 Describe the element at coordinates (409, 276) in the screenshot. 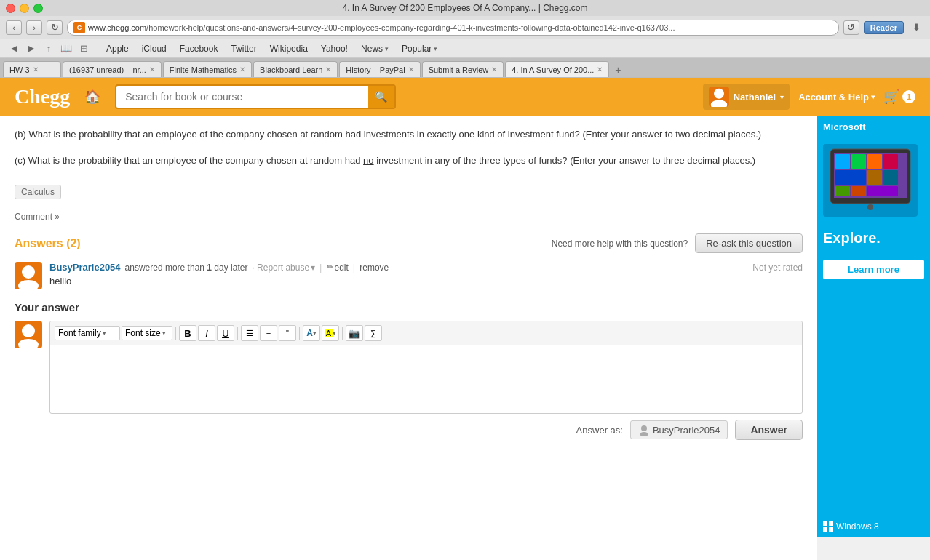

I see `answer-item: BusyPrarie2054 answered more than 1 day …` at that location.